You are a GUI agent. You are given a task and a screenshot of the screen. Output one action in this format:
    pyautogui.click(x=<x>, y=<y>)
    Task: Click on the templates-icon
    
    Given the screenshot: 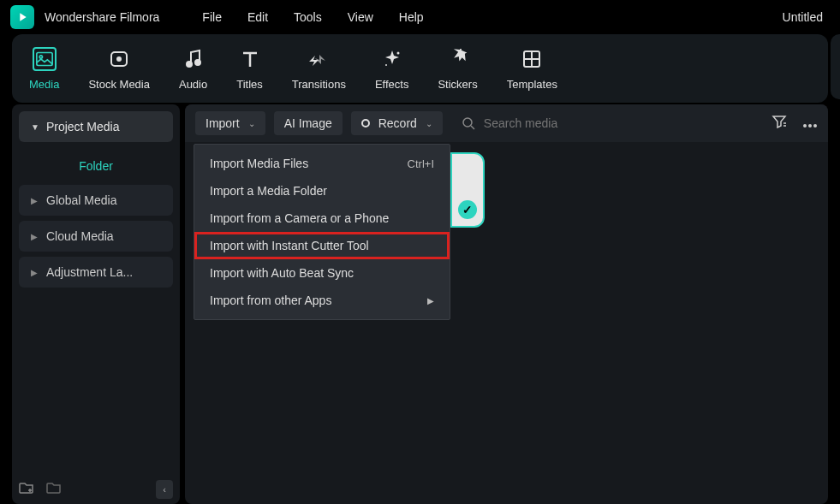 What is the action you would take?
    pyautogui.click(x=532, y=59)
    